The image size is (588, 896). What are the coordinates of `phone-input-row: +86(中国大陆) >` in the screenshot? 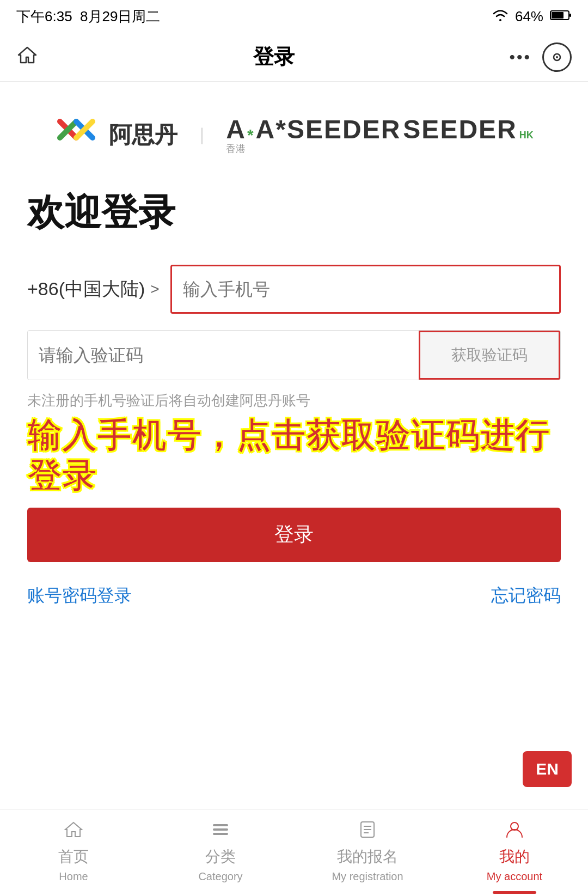 It's located at (294, 289).